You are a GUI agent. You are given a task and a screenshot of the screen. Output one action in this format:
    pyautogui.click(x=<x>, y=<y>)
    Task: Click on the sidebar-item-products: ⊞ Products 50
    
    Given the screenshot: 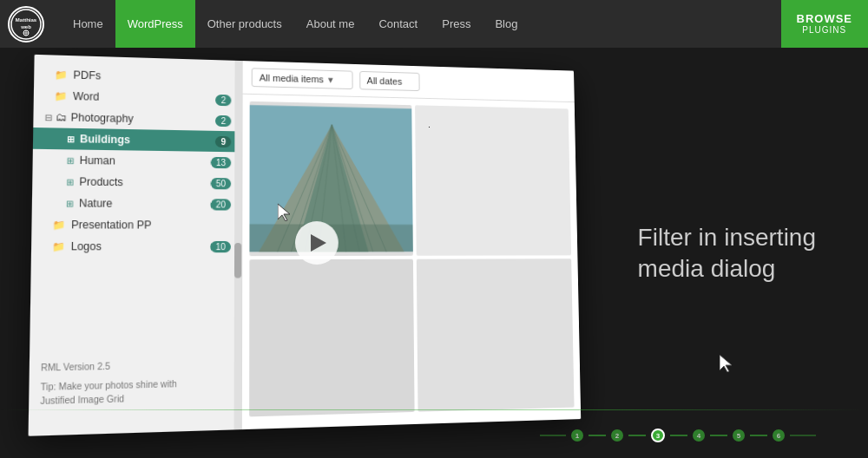 What is the action you would take?
    pyautogui.click(x=137, y=182)
    